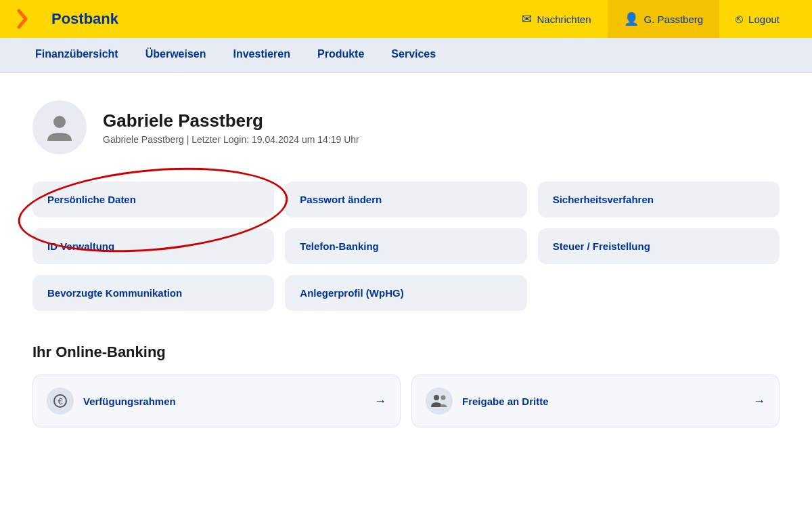 This screenshot has width=812, height=508. What do you see at coordinates (176, 56) in the screenshot?
I see `nav-item-ueberweisen: Überweisen` at bounding box center [176, 56].